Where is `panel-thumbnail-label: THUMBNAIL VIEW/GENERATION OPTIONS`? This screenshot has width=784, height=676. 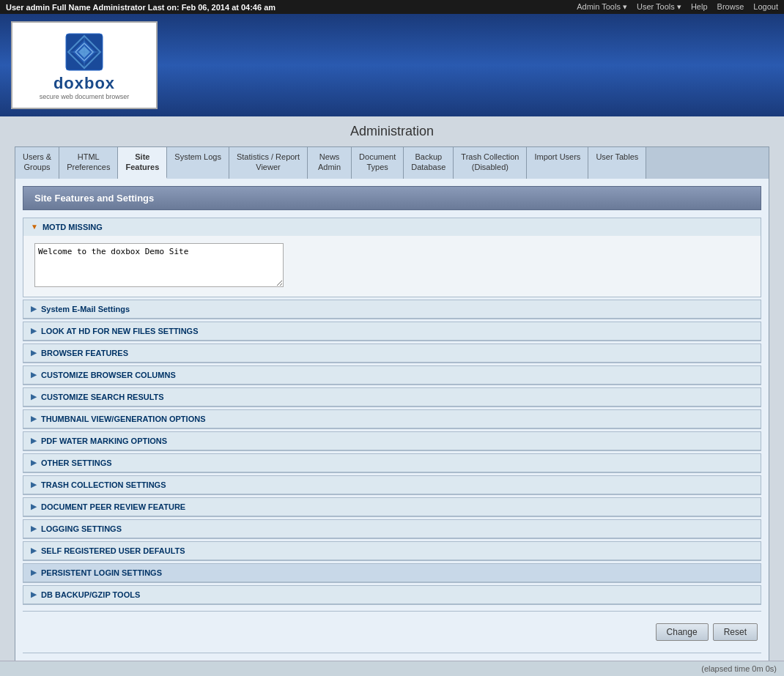
panel-thumbnail-label: THUMBNAIL VIEW/GENERATION OPTIONS is located at coordinates (123, 419).